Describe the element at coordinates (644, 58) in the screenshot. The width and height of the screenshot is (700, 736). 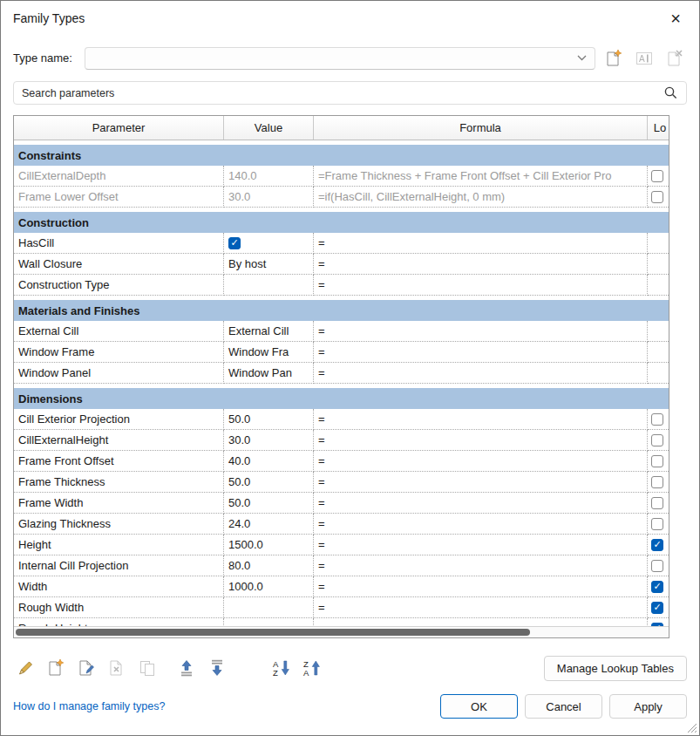
I see `rename-type-button: A` at that location.